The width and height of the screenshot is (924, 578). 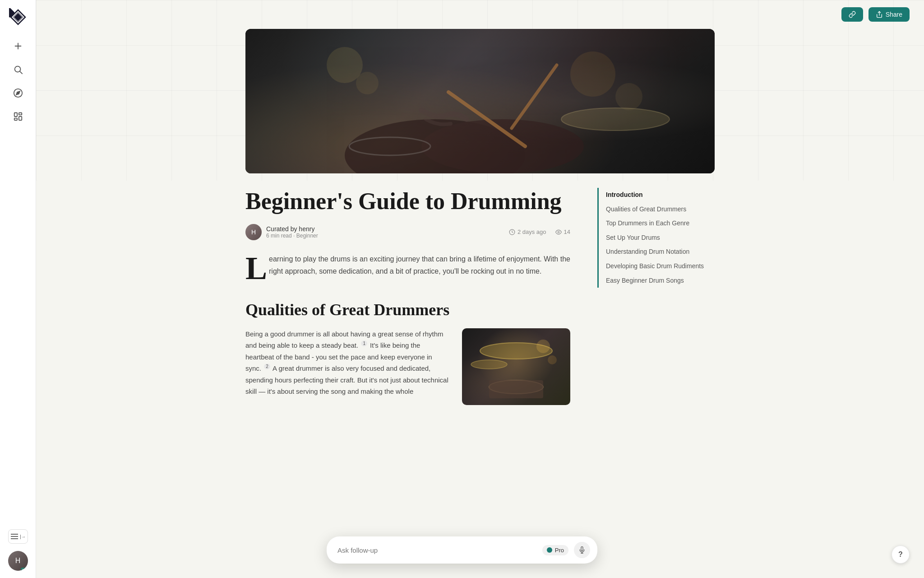 What do you see at coordinates (267, 367) in the screenshot?
I see `footnote-2: 2` at bounding box center [267, 367].